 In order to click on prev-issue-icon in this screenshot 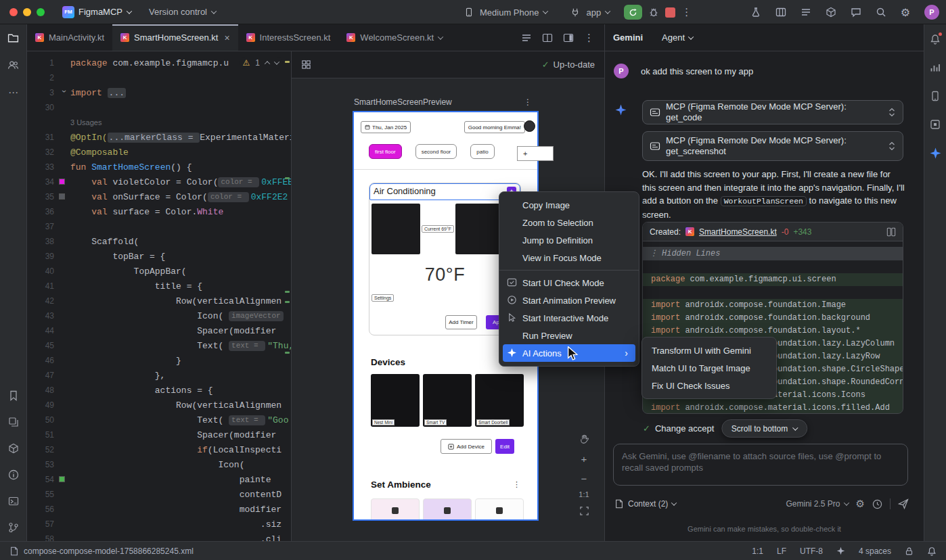, I will do `click(267, 64)`.